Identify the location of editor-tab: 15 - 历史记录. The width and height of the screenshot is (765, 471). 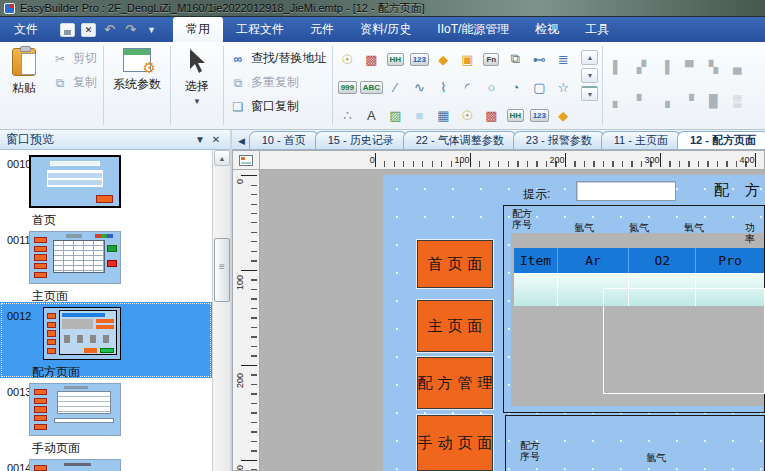
(361, 140).